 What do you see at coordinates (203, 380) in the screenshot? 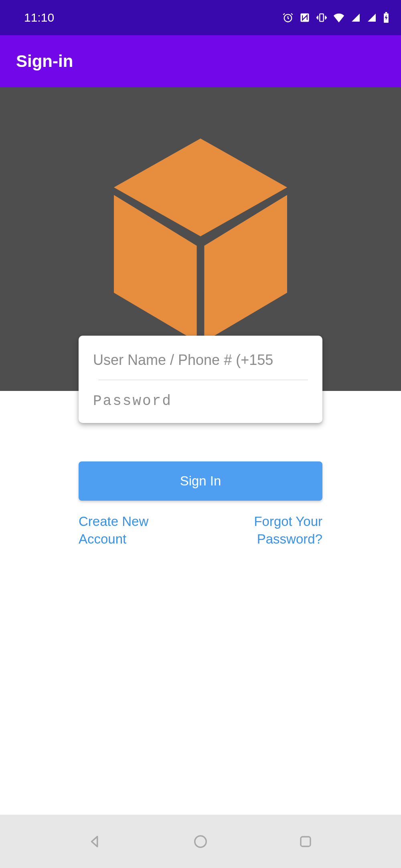
I see `field-divider` at bounding box center [203, 380].